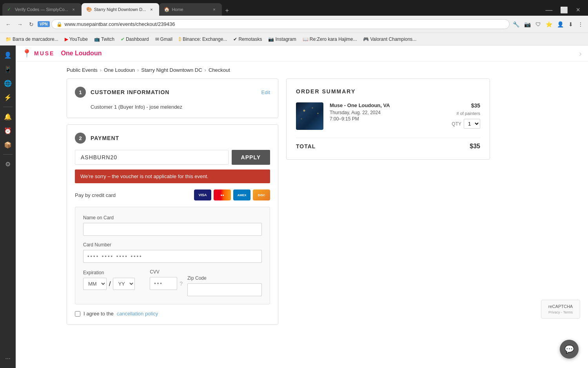 This screenshot has height=368, width=588. I want to click on sidebar-icon-clock: ⏰, so click(8, 131).